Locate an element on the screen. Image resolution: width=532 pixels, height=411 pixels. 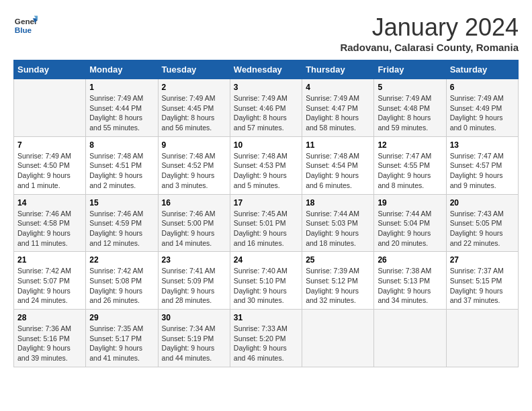
calendar-cell: 11Sunrise: 7:48 AM Sunset: 4:54 PM Dayli… is located at coordinates (339, 165).